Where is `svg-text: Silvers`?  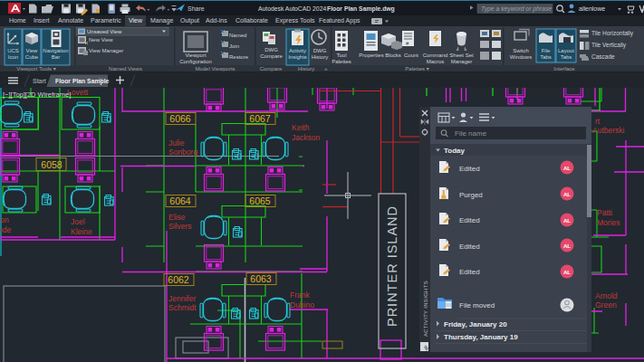
svg-text: Silvers is located at coordinates (180, 226).